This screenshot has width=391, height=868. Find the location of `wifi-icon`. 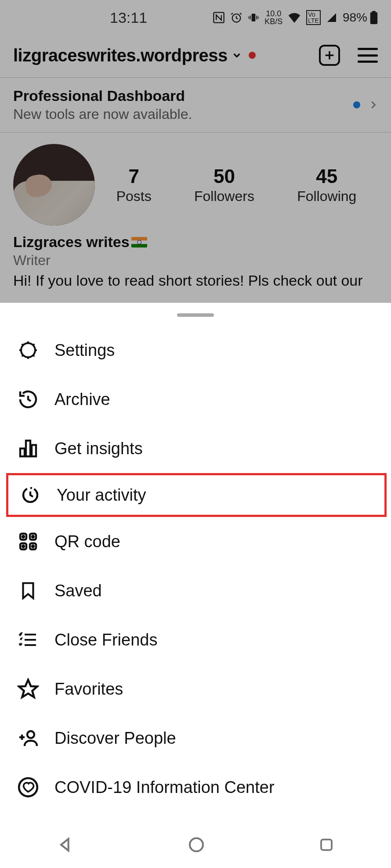

wifi-icon is located at coordinates (294, 18).